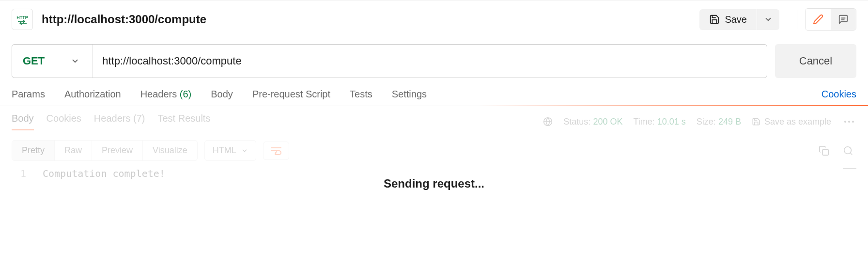 Image resolution: width=868 pixels, height=269 pixels. Describe the element at coordinates (139, 118) in the screenshot. I see `response-tab-headers-count: (7)` at that location.